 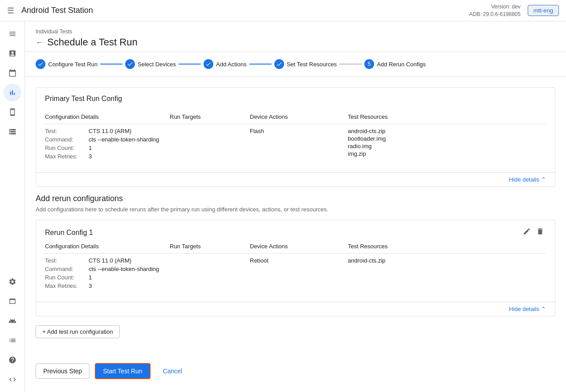 What do you see at coordinates (210, 145) in the screenshot?
I see `primary-run-targets-body` at bounding box center [210, 145].